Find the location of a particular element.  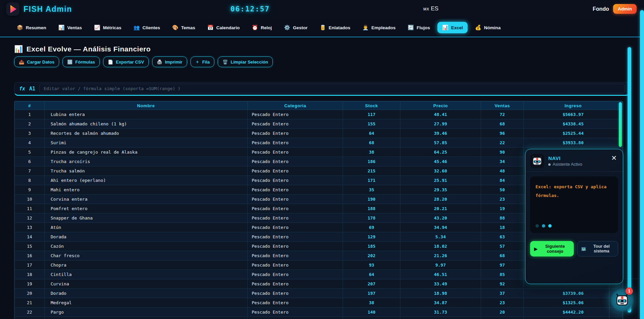

cell-index: 23 is located at coordinates (30, 318).